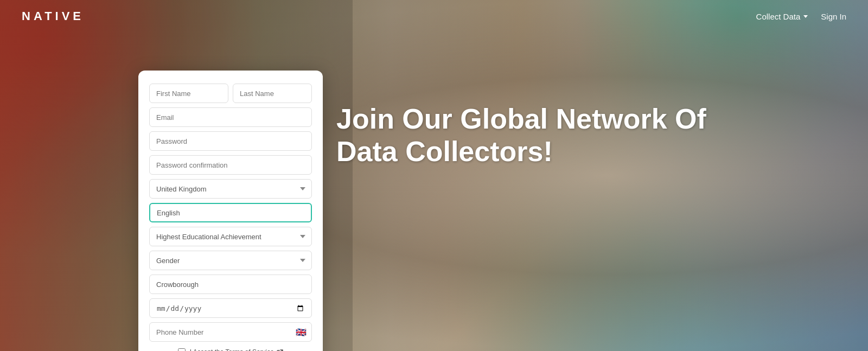 This screenshot has height=351, width=868. What do you see at coordinates (231, 165) in the screenshot?
I see `password-confirm-input` at bounding box center [231, 165].